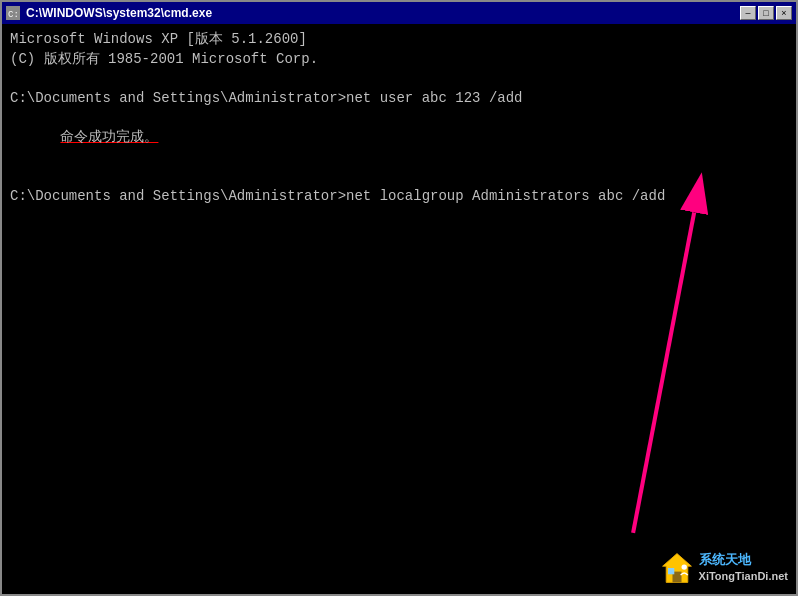  What do you see at coordinates (14, 15) in the screenshot?
I see `svg-text: C:` at bounding box center [14, 15].